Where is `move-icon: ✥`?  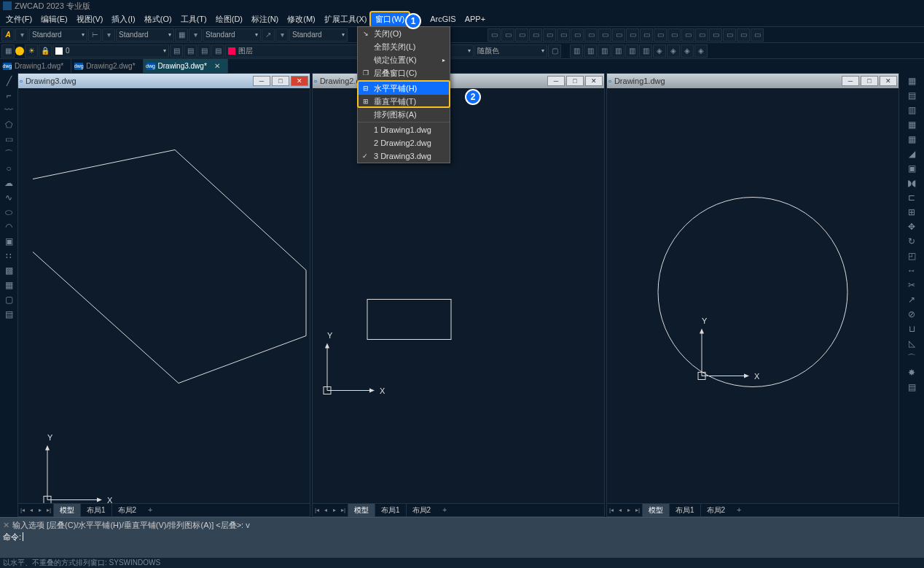
move-icon: ✥ is located at coordinates (912, 227).